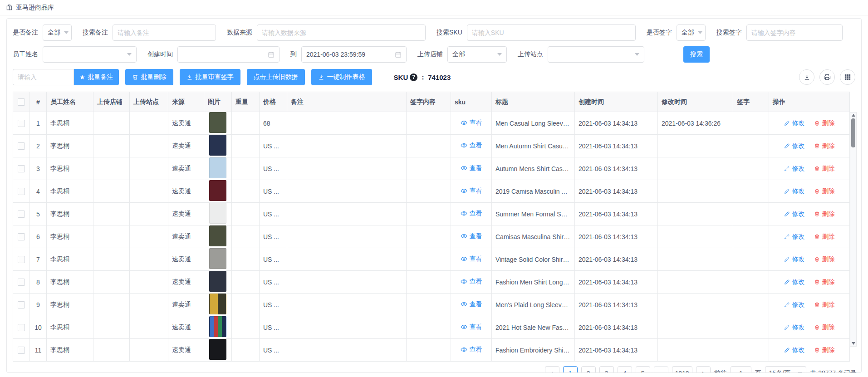  What do you see at coordinates (625, 369) in the screenshot?
I see `page-button-4: 4` at bounding box center [625, 369].